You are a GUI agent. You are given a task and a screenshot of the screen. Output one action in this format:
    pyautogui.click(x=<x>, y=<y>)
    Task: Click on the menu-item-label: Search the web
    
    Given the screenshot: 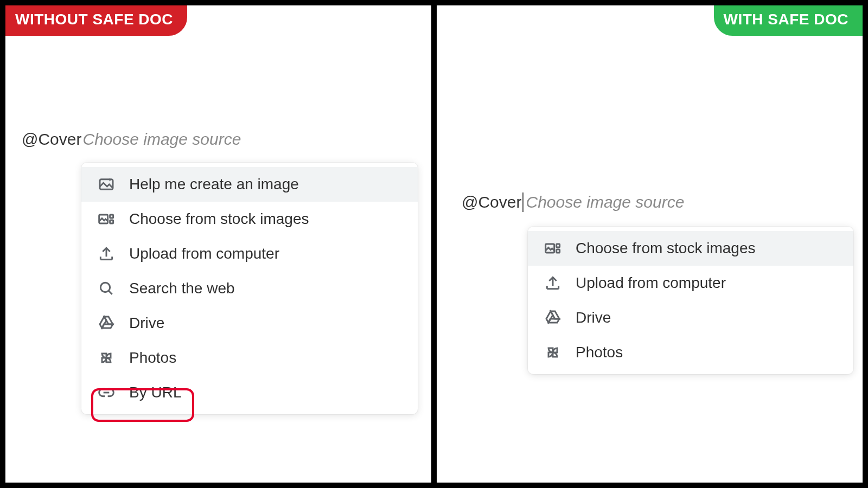 What is the action you would take?
    pyautogui.click(x=182, y=288)
    